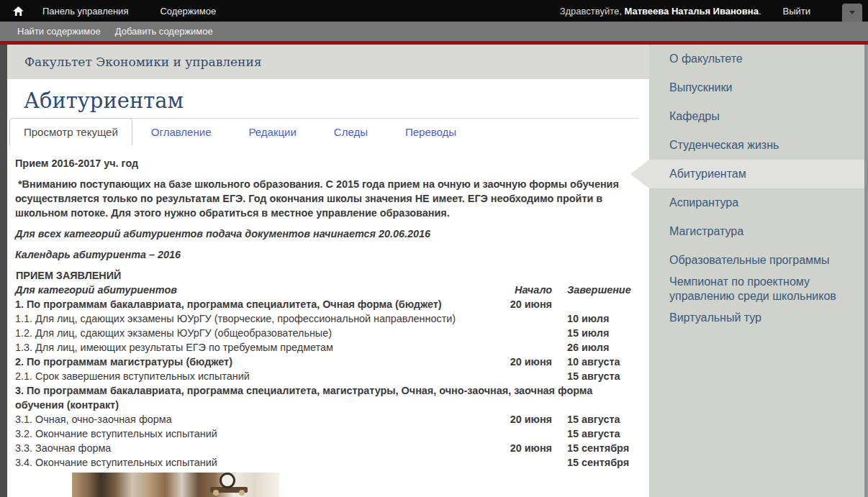  I want to click on row-end-date: 10 августа, so click(597, 362).